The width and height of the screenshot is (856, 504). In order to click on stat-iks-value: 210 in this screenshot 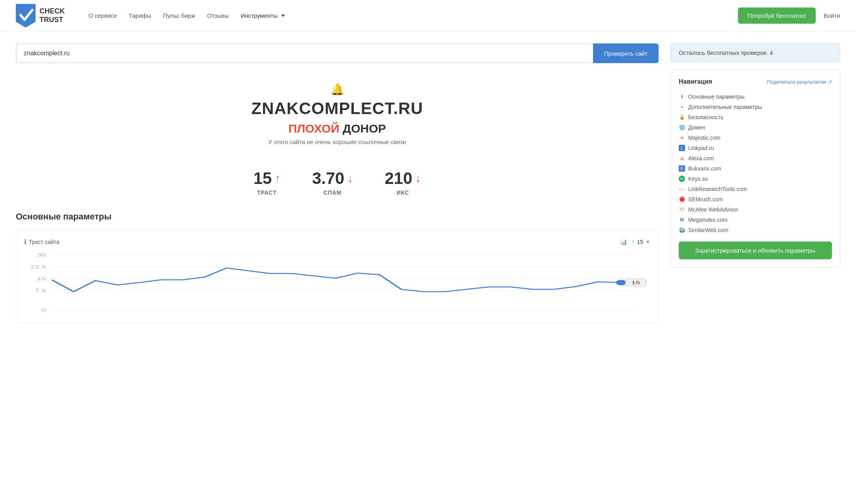, I will do `click(398, 178)`.